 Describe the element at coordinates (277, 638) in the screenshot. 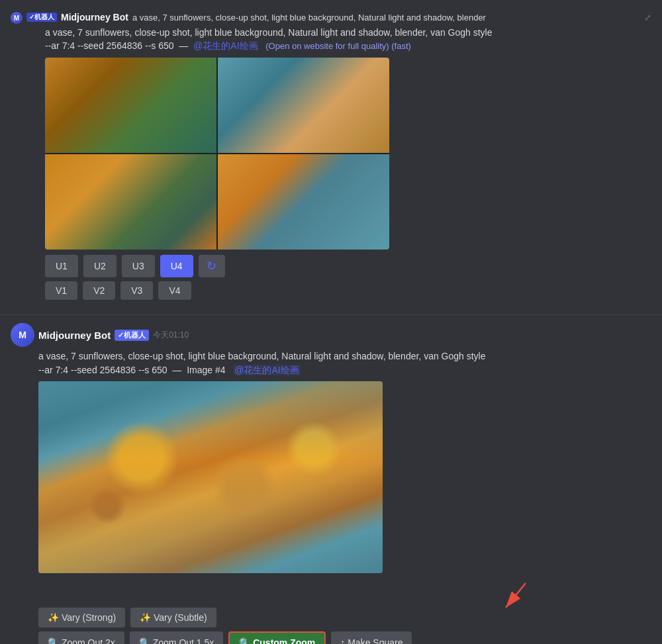

I see `custom-zoom-button: 🔍 Custom Zoom` at that location.